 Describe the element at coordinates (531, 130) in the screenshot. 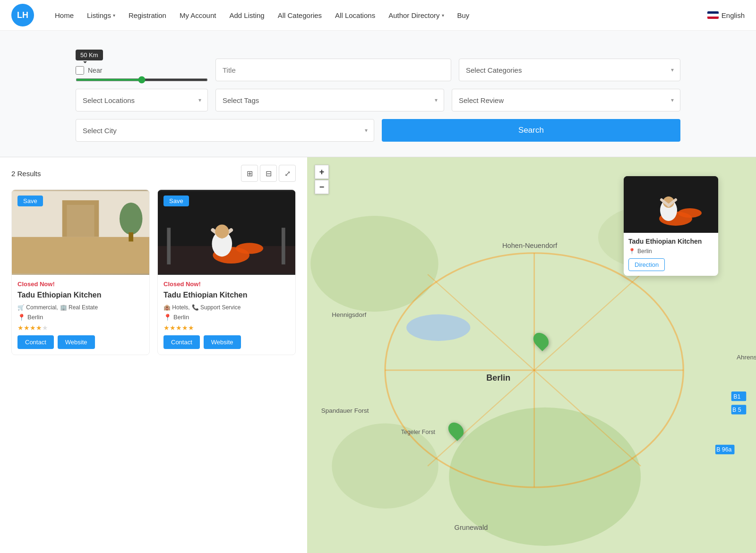

I see `search-button: Search` at that location.